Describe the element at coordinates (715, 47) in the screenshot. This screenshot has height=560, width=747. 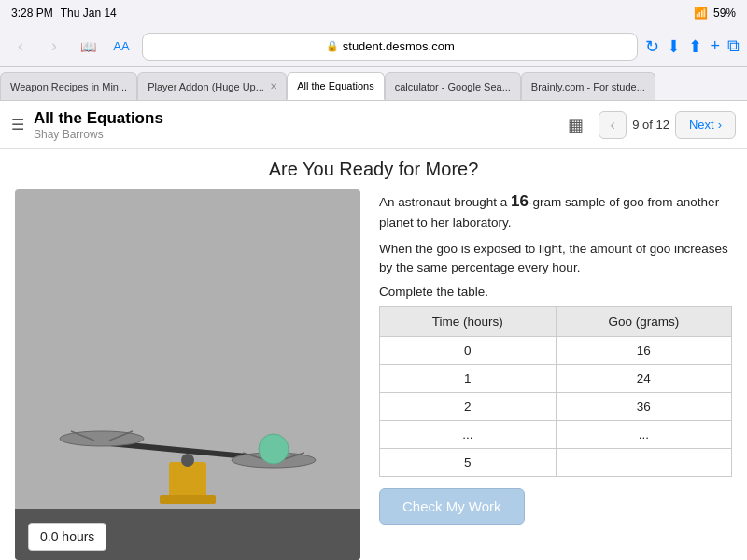
I see `add-tab-button: +` at that location.